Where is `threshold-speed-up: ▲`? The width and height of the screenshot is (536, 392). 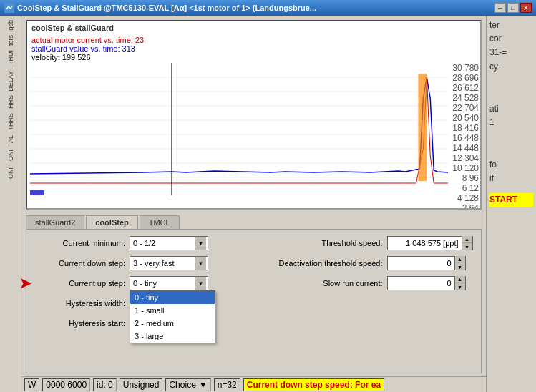
threshold-speed-up: ▲ is located at coordinates (467, 240).